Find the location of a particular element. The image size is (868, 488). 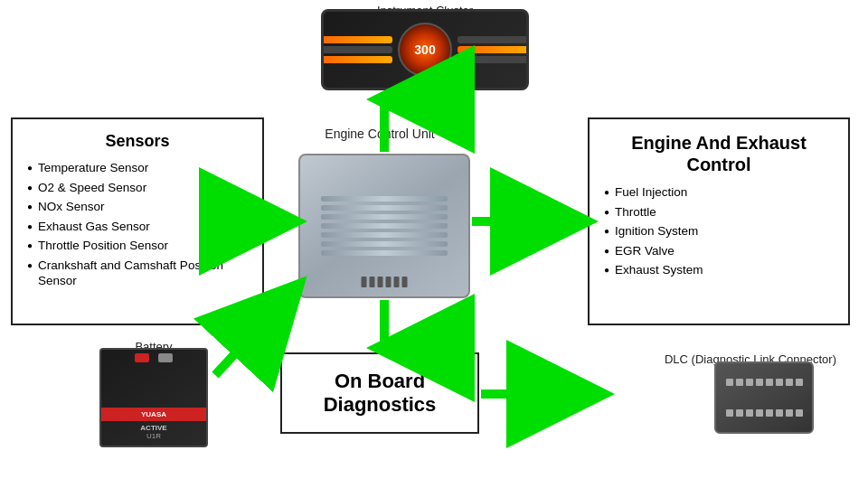

list-item: Throttle Position Sensor is located at coordinates (137, 246).